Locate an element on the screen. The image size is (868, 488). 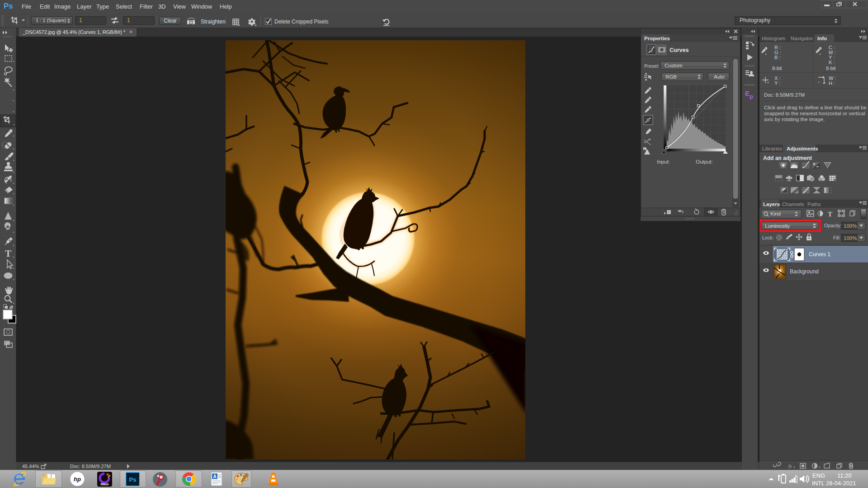
svg-text: Preset: is located at coordinates (652, 66).